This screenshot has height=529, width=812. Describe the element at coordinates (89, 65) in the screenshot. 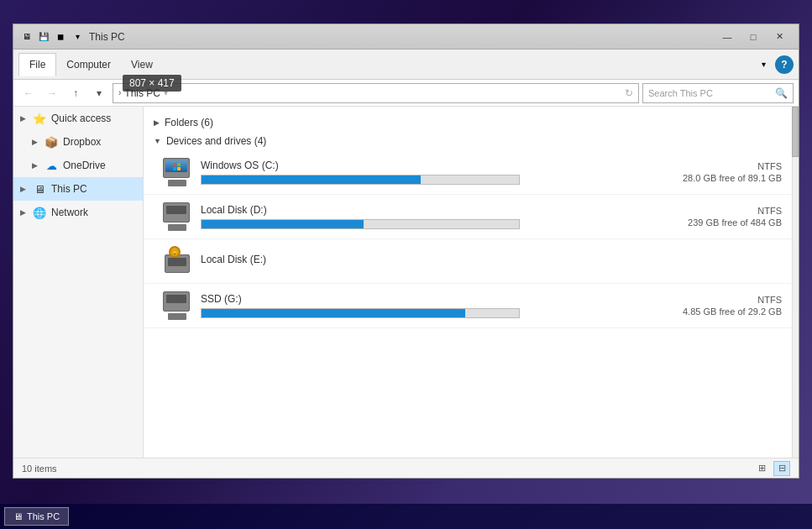

I see `tab-computer: Computer` at that location.